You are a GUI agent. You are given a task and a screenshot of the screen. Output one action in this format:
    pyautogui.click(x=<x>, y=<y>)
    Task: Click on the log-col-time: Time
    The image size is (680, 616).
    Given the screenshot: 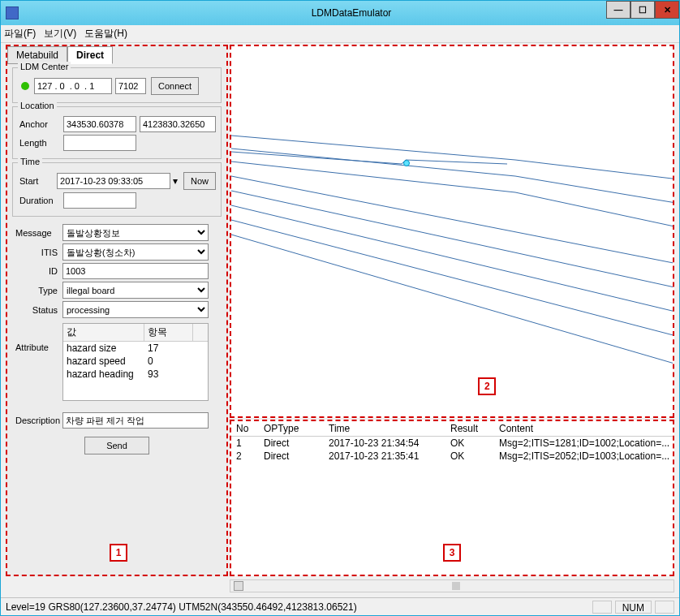 What is the action you would take?
    pyautogui.click(x=389, y=429)
    